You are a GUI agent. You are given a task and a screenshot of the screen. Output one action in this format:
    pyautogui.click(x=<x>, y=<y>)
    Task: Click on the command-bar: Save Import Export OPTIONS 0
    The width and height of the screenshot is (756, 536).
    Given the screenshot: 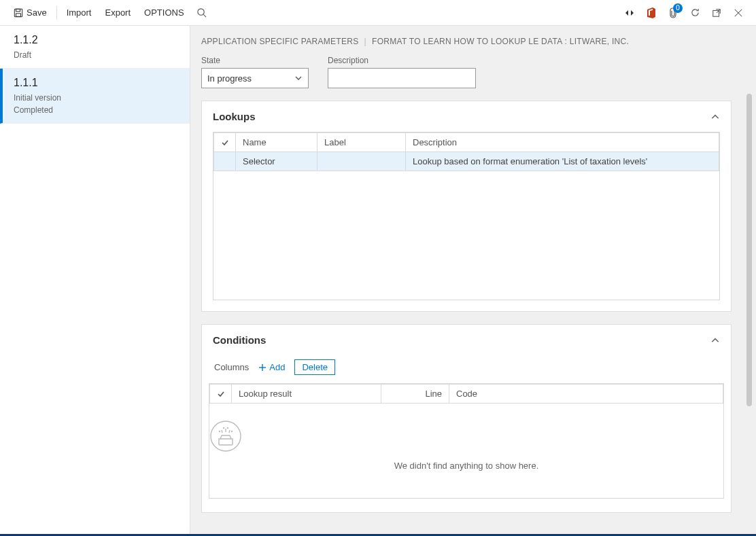 What is the action you would take?
    pyautogui.click(x=378, y=13)
    